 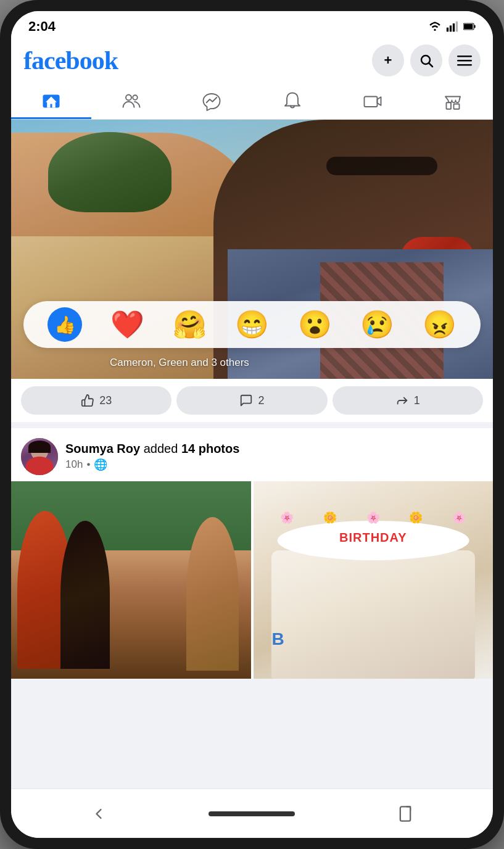 I want to click on photo-cell-2: BIRTHDAY 🌸 🌼 🌸 🌼 🌸 B, so click(x=374, y=580).